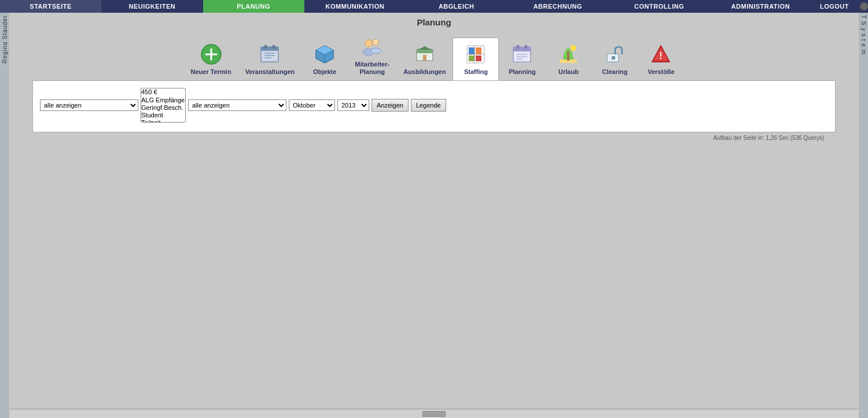  What do you see at coordinates (864, 6) in the screenshot?
I see `status-indicator` at bounding box center [864, 6].